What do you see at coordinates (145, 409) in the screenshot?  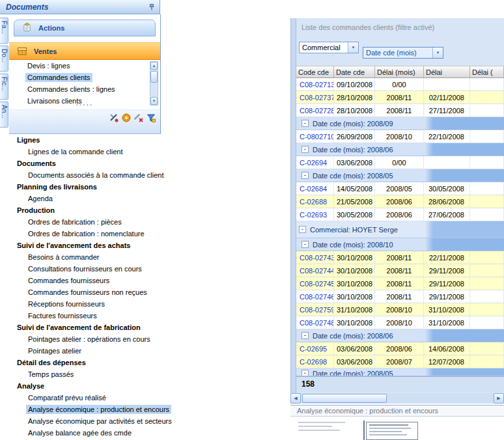 I see `tree-item: Analyse économique : production et encou…` at bounding box center [145, 409].